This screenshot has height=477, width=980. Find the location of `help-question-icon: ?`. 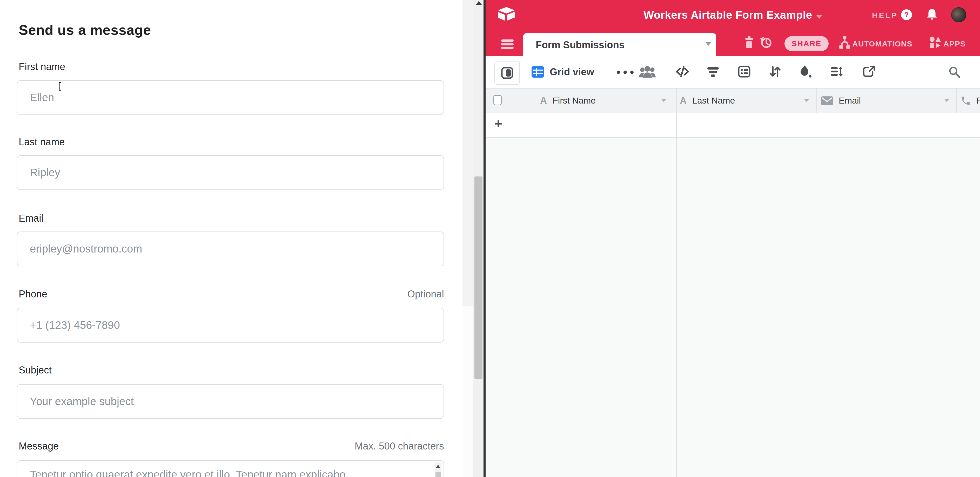

help-question-icon: ? is located at coordinates (907, 15).